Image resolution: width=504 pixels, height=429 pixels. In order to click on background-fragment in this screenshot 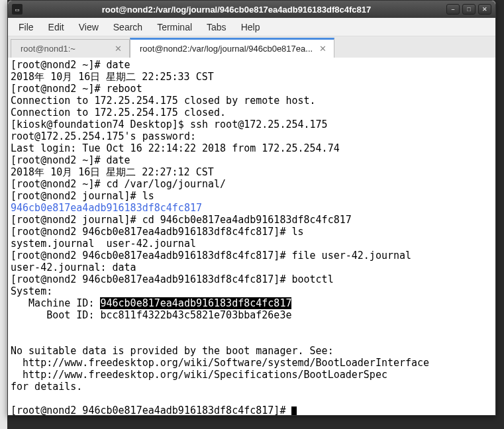, I will do `click(4, 215)`.